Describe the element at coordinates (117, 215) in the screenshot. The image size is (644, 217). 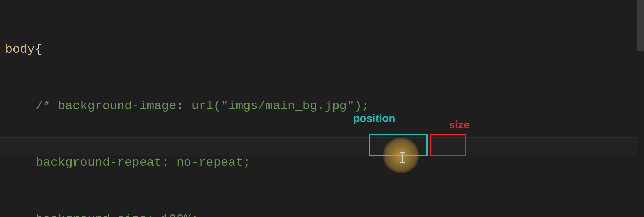
I see `comment-token: background-size: 100%;` at that location.